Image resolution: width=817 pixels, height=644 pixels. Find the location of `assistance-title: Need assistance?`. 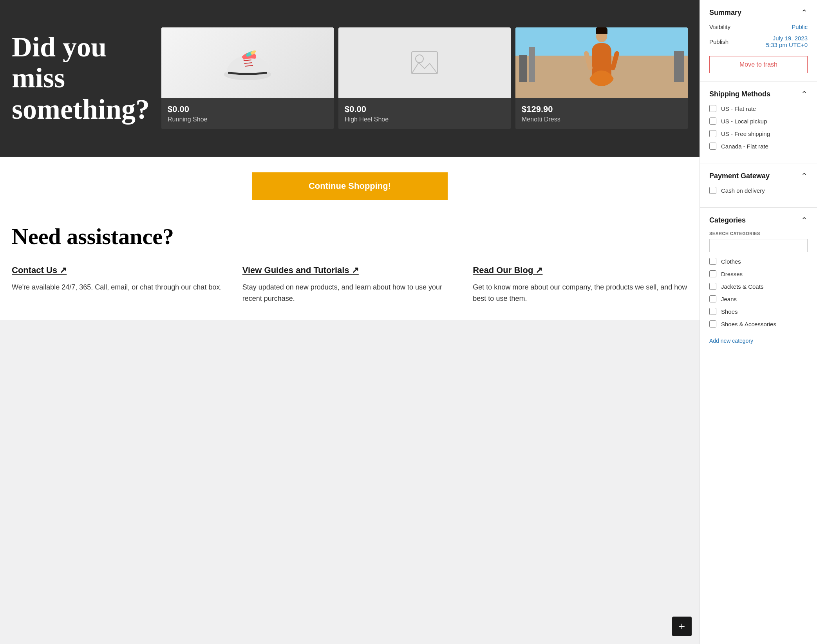

assistance-title: Need assistance? is located at coordinates (350, 237).